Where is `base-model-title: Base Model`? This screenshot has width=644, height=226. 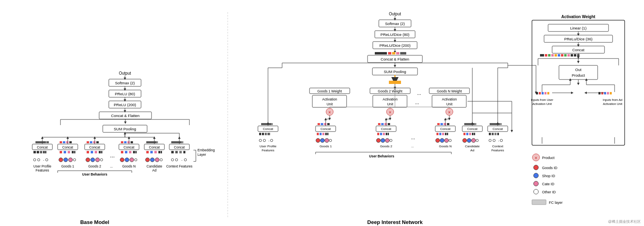 base-model-title: Base Model is located at coordinates (95, 222).